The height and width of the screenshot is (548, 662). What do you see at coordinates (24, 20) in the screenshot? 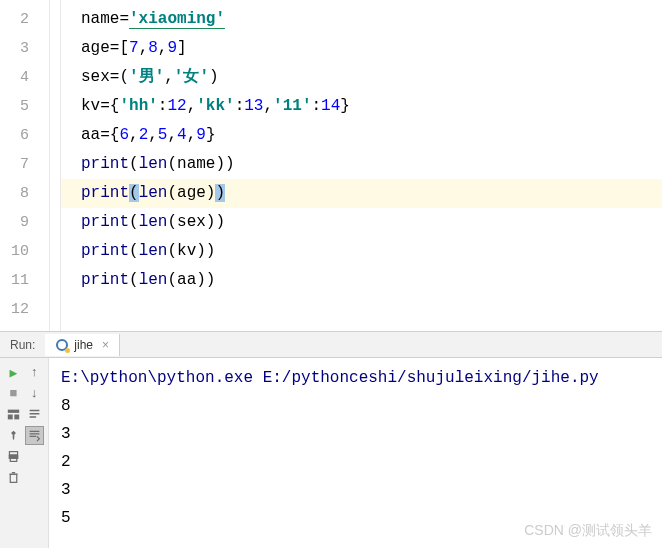
I see `line-number: 2` at bounding box center [24, 20].